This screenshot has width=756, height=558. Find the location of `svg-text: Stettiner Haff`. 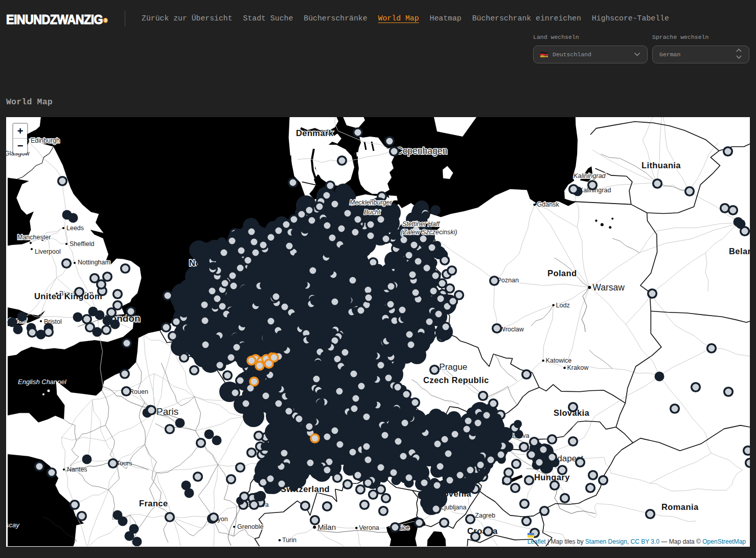

svg-text: Stettiner Haff is located at coordinates (421, 224).